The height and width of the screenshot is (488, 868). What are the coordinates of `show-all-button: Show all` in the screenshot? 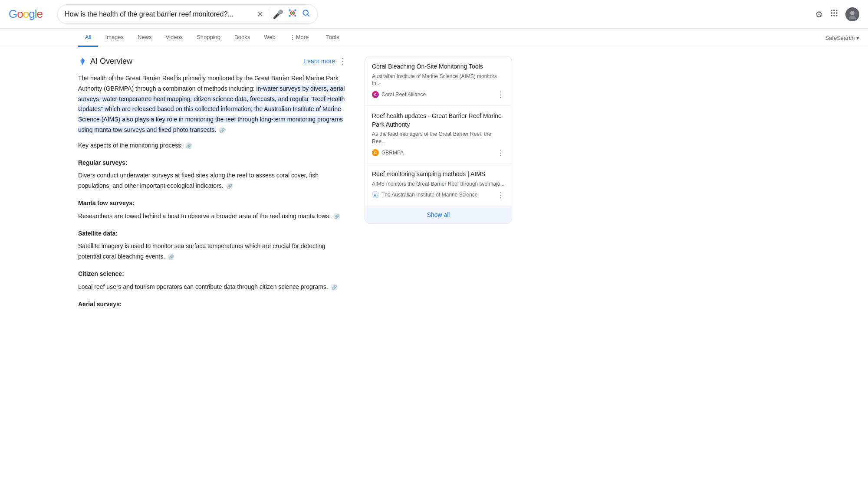 It's located at (438, 215).